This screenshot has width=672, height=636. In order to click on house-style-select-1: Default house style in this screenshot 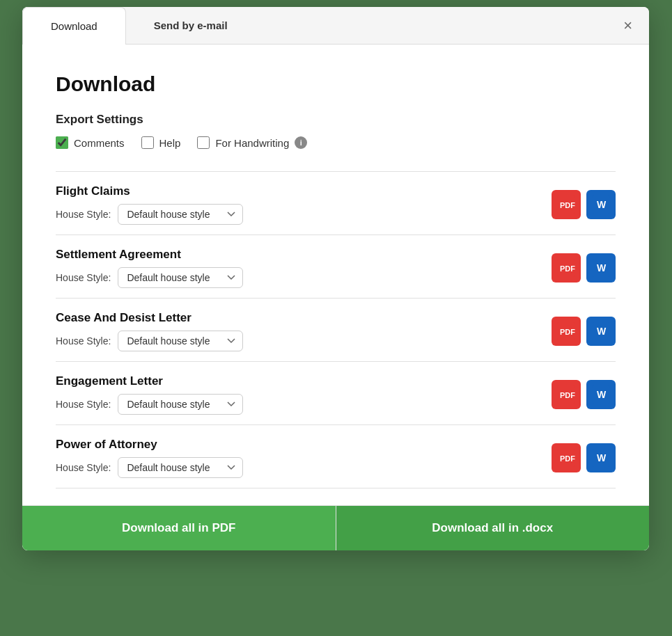, I will do `click(180, 278)`.